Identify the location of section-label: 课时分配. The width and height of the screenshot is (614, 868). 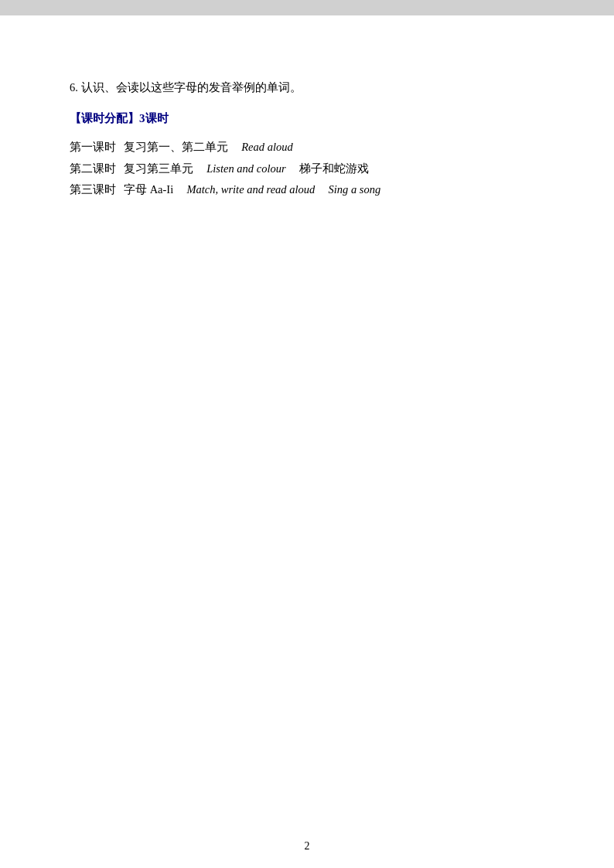
(104, 118).